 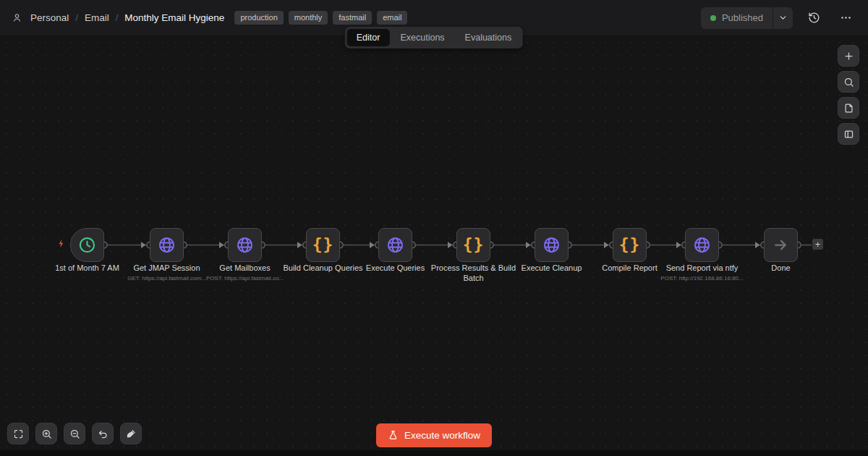 I want to click on tidy-up-button, so click(x=131, y=434).